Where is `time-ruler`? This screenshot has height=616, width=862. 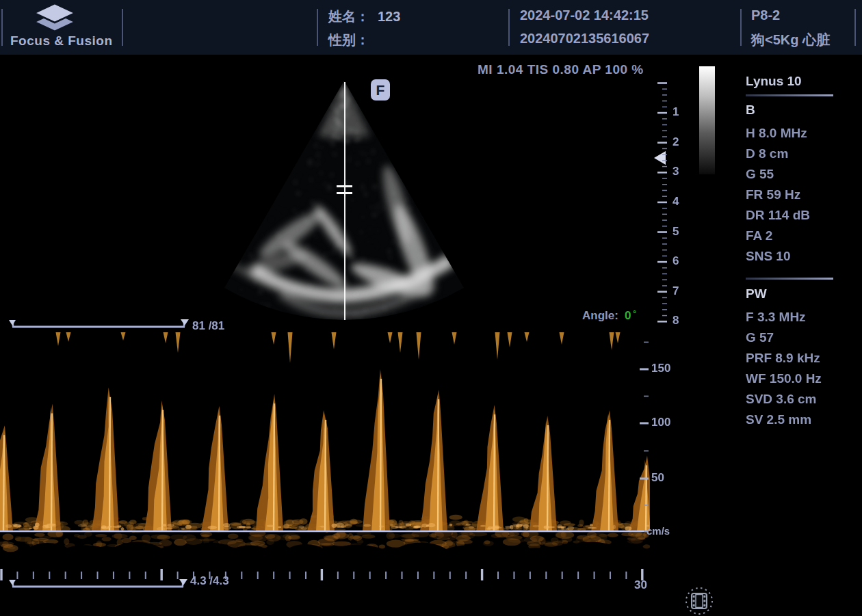
time-ruler is located at coordinates (322, 574).